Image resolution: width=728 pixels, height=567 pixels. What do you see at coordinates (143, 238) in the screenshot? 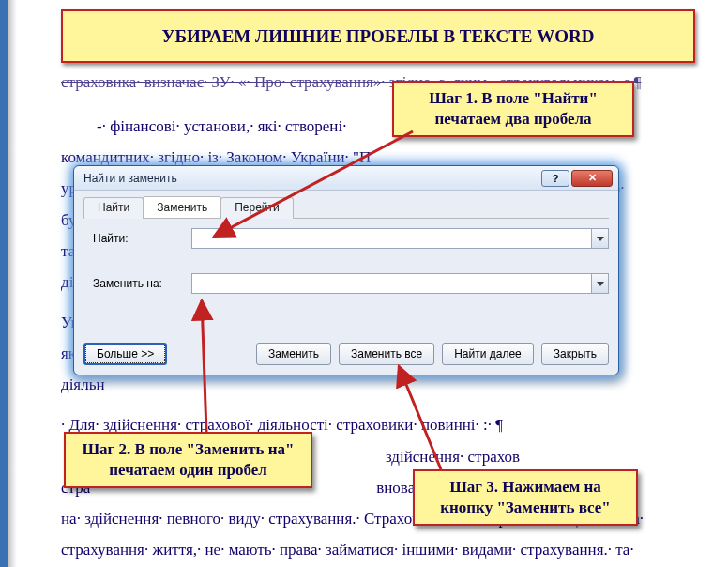
I see `find-label: Найти:` at bounding box center [143, 238].